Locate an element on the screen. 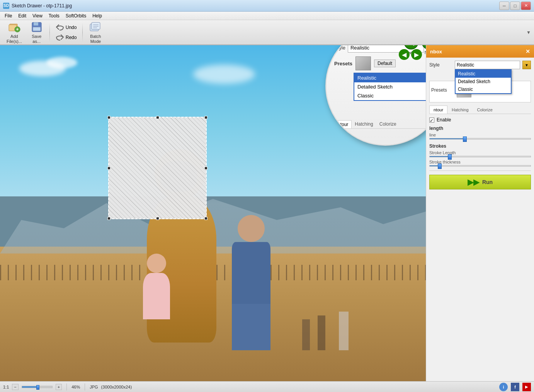 The height and width of the screenshot is (392, 534). nav-buttons: ◀ ▶ is located at coordinates (410, 55).